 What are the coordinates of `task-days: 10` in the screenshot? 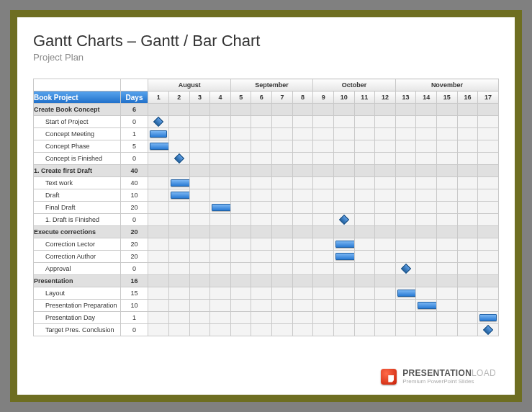 It's located at (134, 196).